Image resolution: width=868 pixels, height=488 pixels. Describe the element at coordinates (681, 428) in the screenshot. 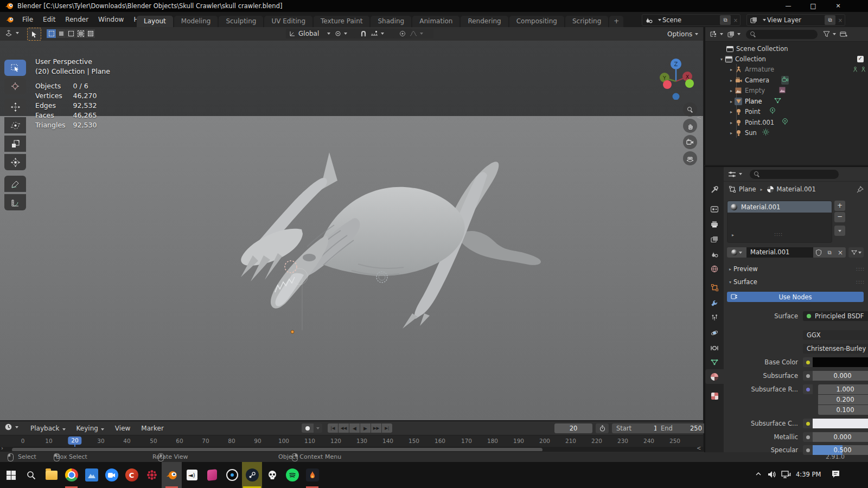

I see `frame-end-field: End250` at that location.